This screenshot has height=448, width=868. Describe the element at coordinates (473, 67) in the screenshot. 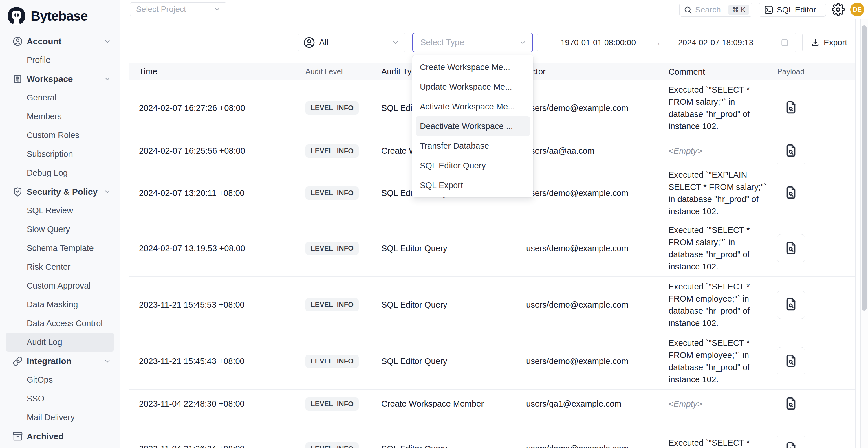

I see `type-option-create-workspace-me: Create Workspace Me...` at that location.